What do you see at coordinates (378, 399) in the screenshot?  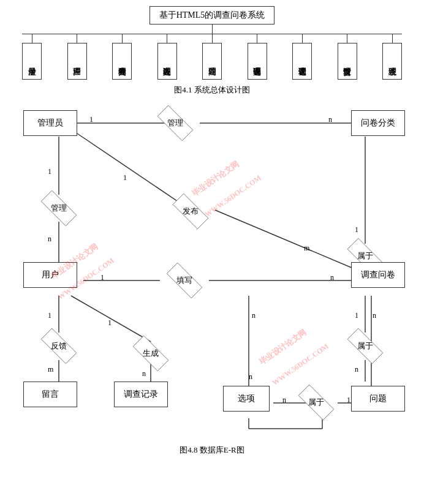 I see `node-wenti: 问题` at bounding box center [378, 399].